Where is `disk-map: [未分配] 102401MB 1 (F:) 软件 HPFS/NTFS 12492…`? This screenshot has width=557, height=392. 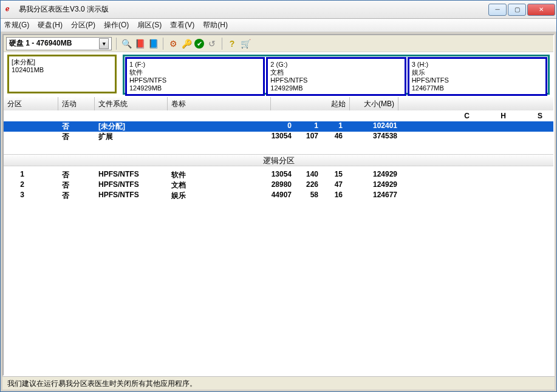 disk-map: [未分配] 102401MB 1 (F:) 软件 HPFS/NTFS 12492… is located at coordinates (278, 75).